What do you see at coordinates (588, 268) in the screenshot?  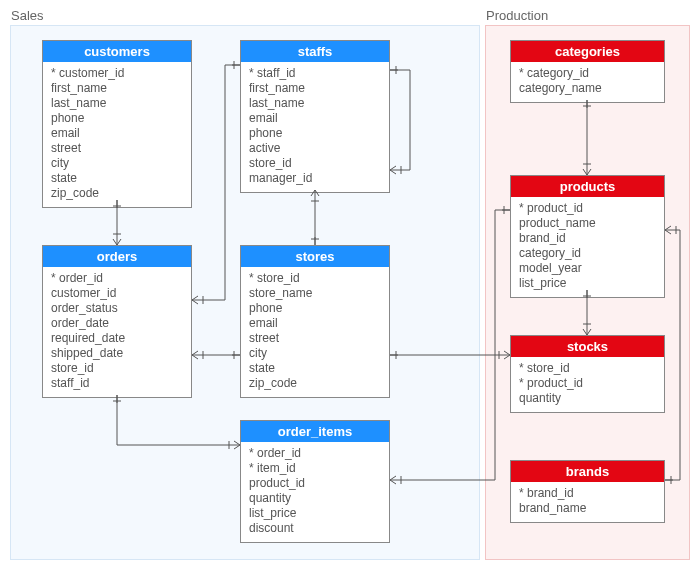 I see `column: model_year` at bounding box center [588, 268].